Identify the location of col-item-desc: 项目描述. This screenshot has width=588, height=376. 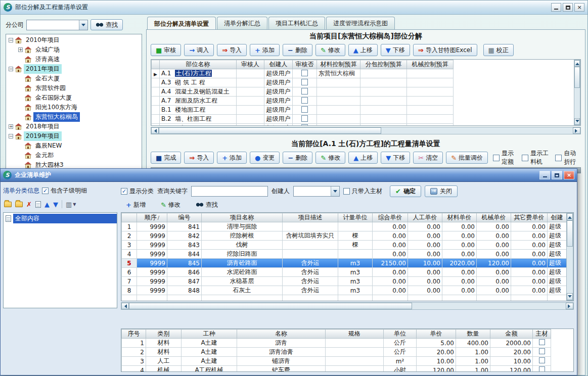
(310, 218).